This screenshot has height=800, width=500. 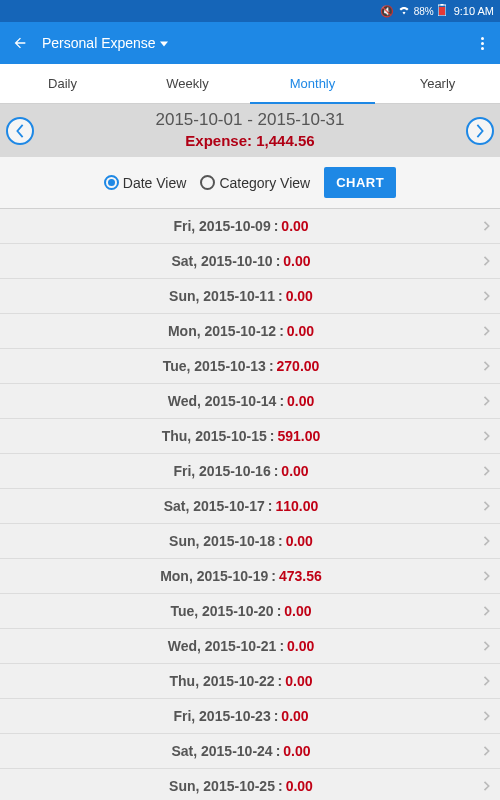 What do you see at coordinates (250, 576) in the screenshot?
I see `expense-row: Mon, 2015-10-19 : 473.56` at bounding box center [250, 576].